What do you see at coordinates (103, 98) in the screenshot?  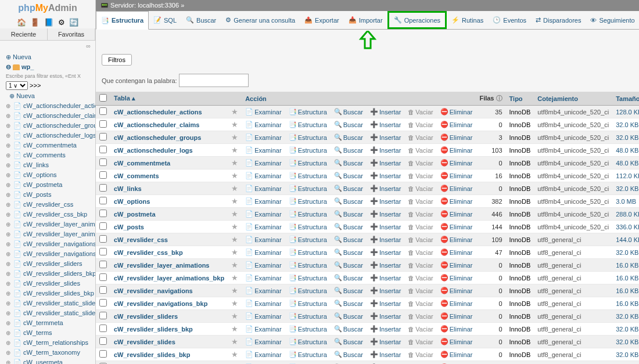 I see `select-all-checkbox` at bounding box center [103, 98].